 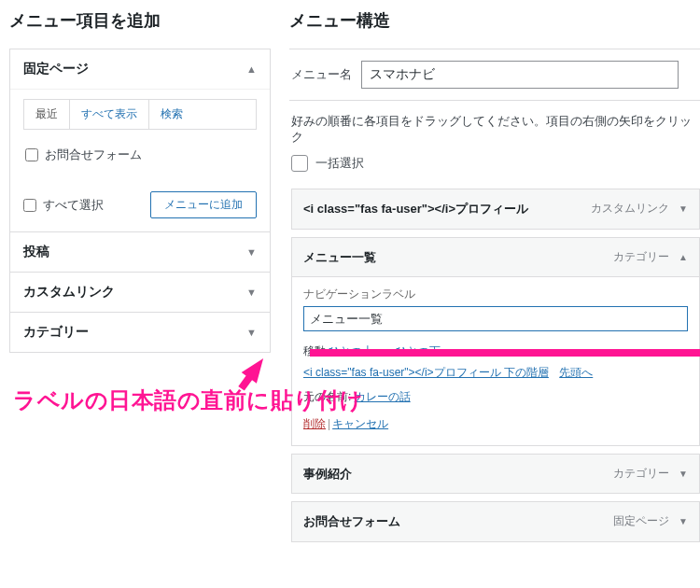 What do you see at coordinates (110, 114) in the screenshot?
I see `tab-all: すべて表示` at bounding box center [110, 114].